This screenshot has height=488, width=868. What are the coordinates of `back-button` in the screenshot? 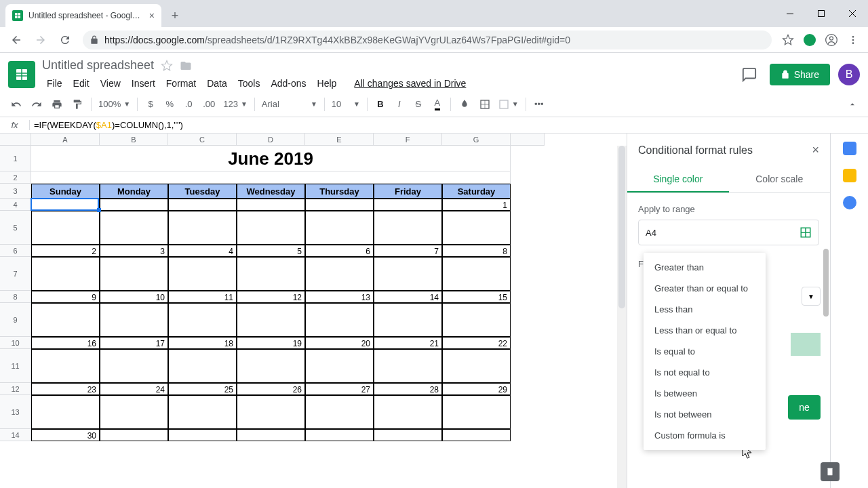 It's located at (16, 40).